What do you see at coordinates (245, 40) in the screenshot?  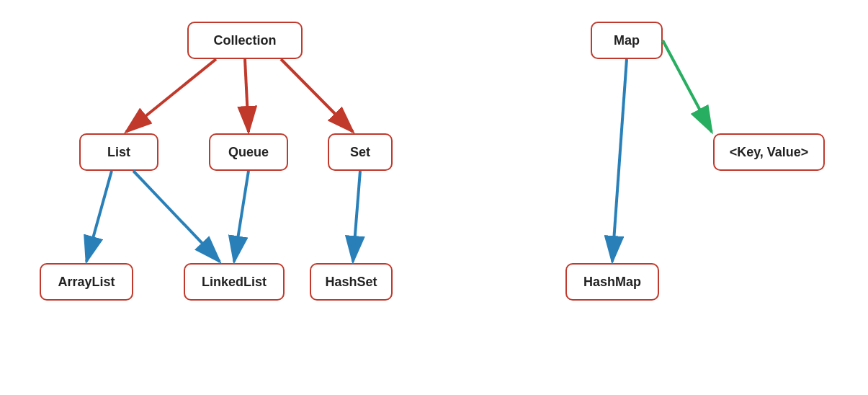 I see `node-collection: Collection` at bounding box center [245, 40].